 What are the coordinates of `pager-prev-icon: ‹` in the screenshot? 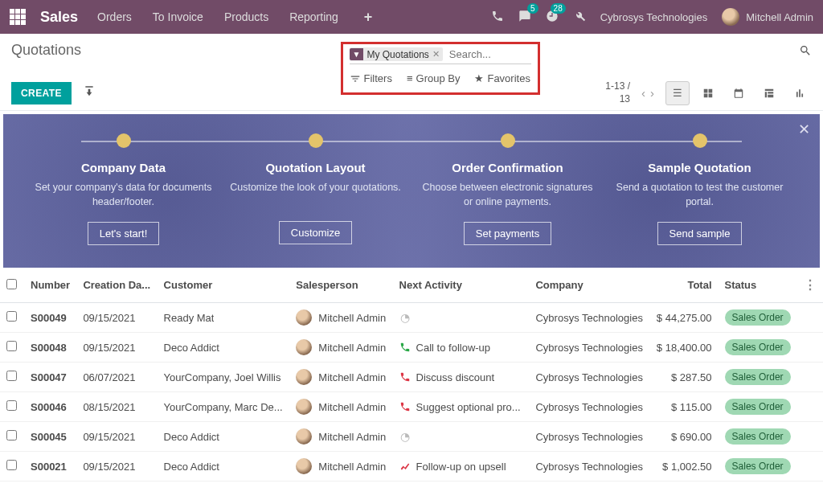 It's located at (643, 93).